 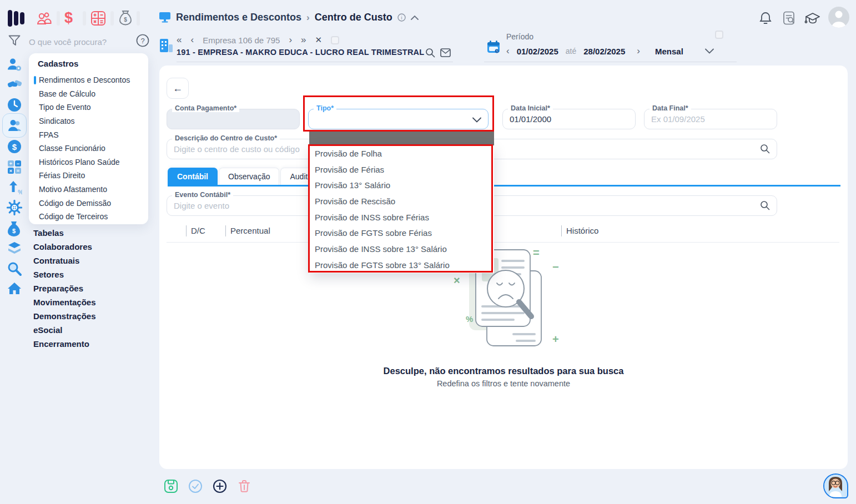 I want to click on confirm-icon, so click(x=195, y=486).